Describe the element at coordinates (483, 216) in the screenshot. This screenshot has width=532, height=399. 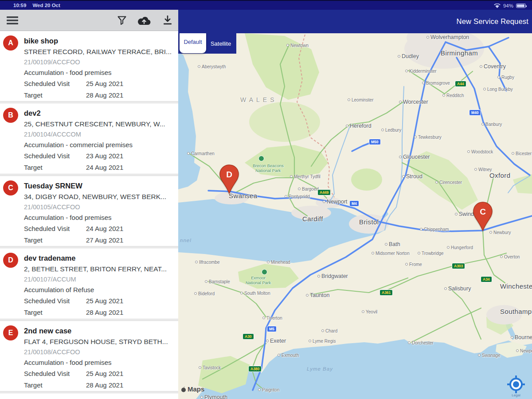
I see `map-pin-c: C` at that location.